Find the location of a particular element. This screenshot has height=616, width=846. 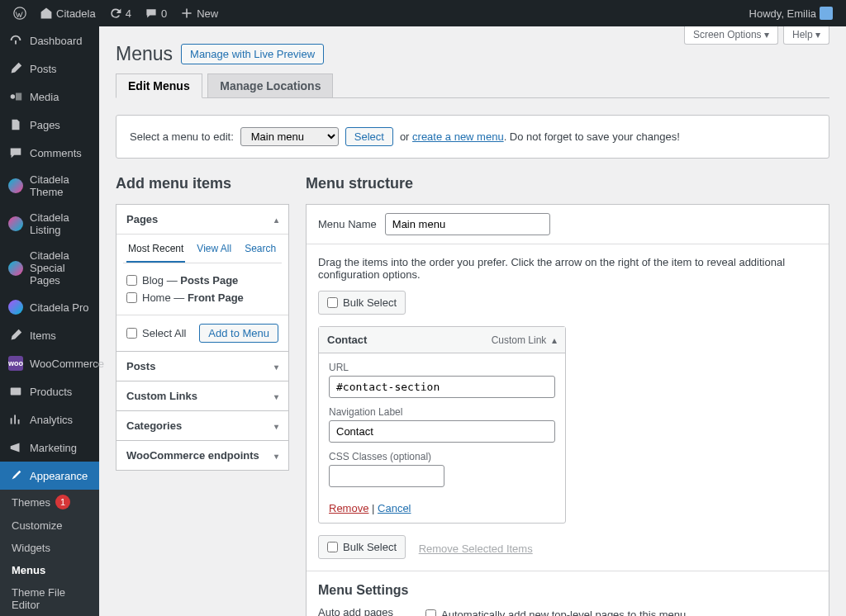

menu-select-bar: Select a menu to edit: Main menu Select … is located at coordinates (473, 137).